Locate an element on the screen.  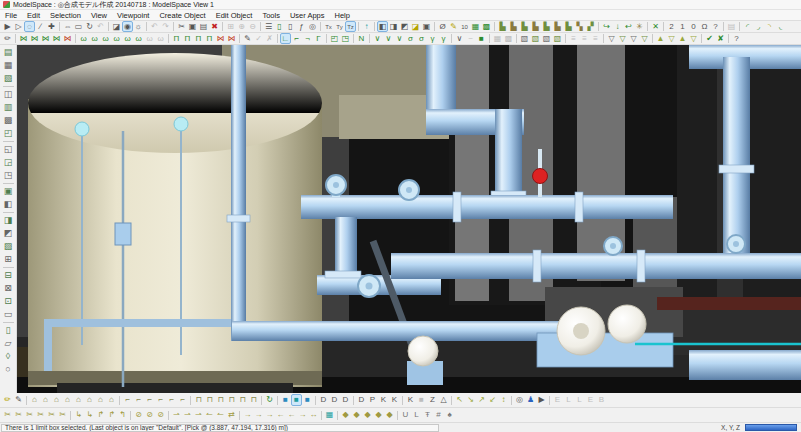
move-icon: ✚ is located at coordinates (52, 26).